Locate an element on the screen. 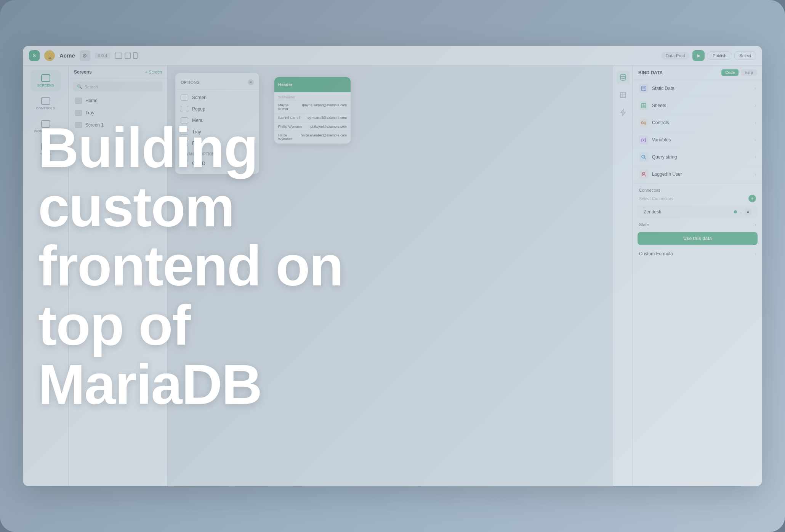 Image resolution: width=785 pixels, height=532 pixels. screens-search: 🔍 Search is located at coordinates (118, 87).